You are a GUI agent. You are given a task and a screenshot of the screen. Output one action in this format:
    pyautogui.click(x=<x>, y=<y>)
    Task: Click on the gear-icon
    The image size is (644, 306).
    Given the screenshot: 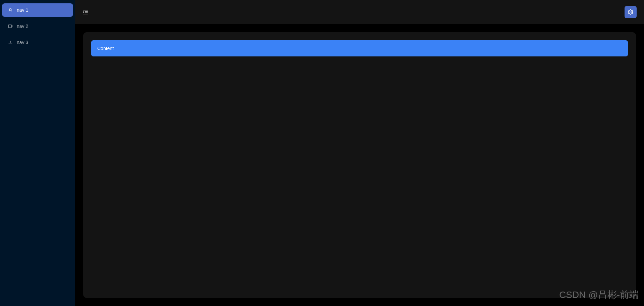 What is the action you would take?
    pyautogui.click(x=631, y=12)
    